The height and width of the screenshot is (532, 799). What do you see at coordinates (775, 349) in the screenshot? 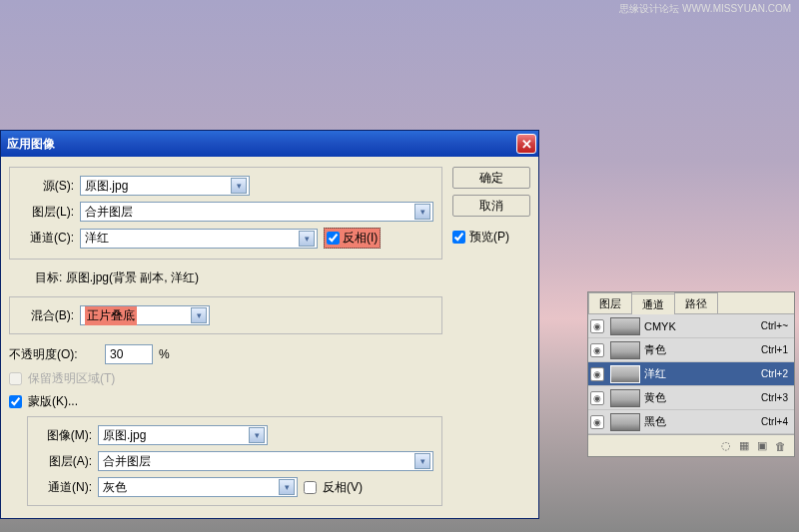
I see `channel-shortcut: Ctrl+1` at bounding box center [775, 349].